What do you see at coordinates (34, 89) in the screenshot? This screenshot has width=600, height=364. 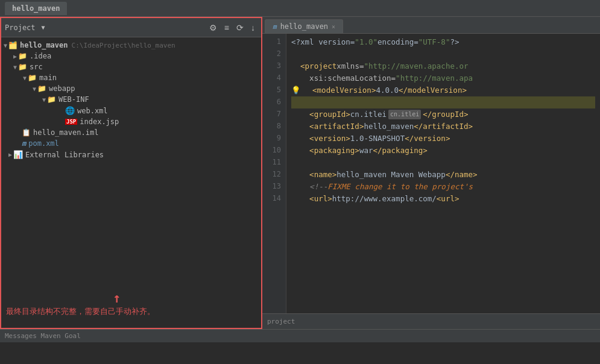 I see `webapp-arrow-icon: ▼` at bounding box center [34, 89].